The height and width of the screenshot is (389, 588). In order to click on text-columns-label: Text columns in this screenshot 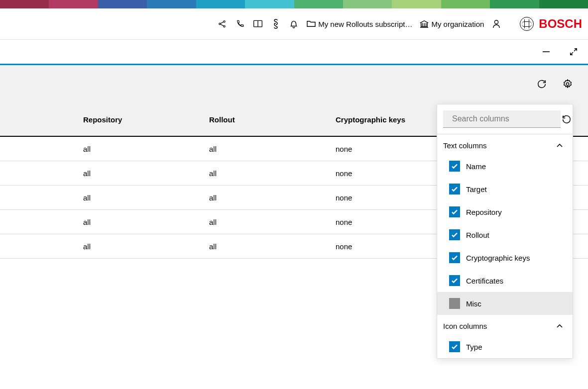, I will do `click(465, 145)`.